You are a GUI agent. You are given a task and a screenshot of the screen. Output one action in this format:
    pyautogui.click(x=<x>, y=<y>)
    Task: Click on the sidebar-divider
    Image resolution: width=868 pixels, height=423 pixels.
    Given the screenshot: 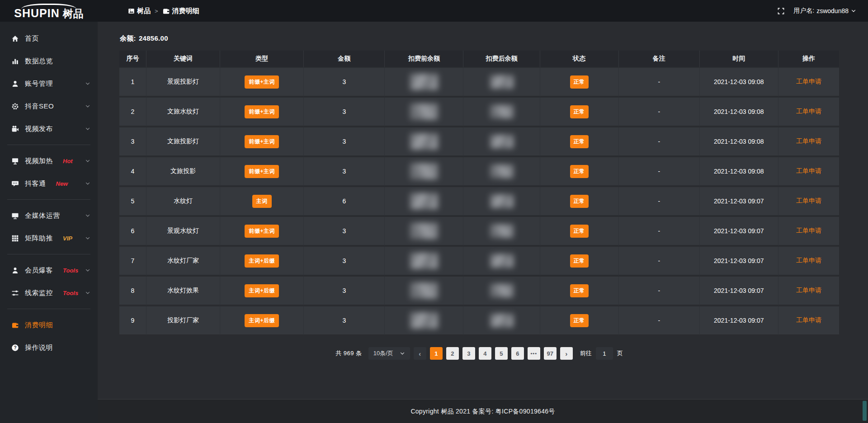 What is the action you would take?
    pyautogui.click(x=49, y=254)
    